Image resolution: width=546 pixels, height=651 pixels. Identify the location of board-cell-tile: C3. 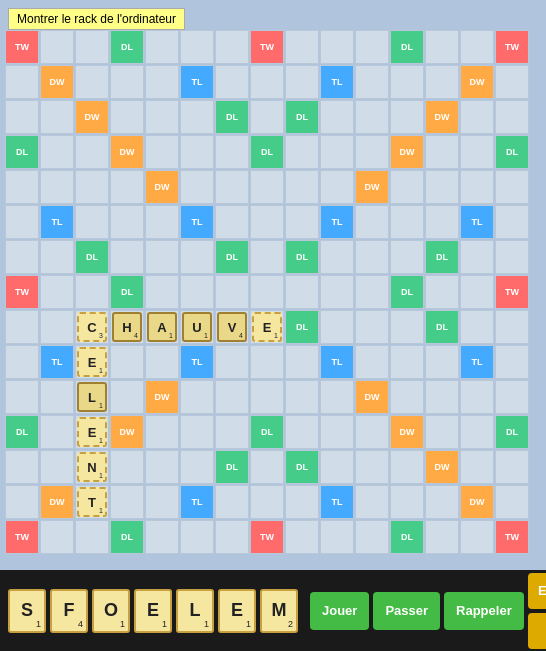
(92, 327).